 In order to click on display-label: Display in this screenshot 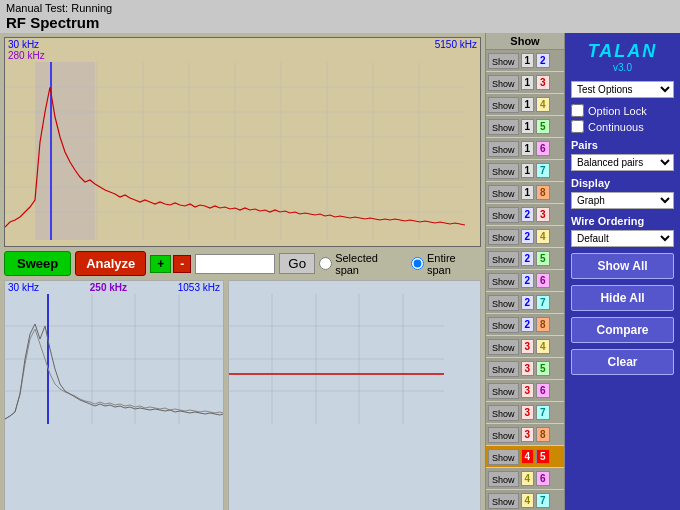, I will do `click(622, 183)`.